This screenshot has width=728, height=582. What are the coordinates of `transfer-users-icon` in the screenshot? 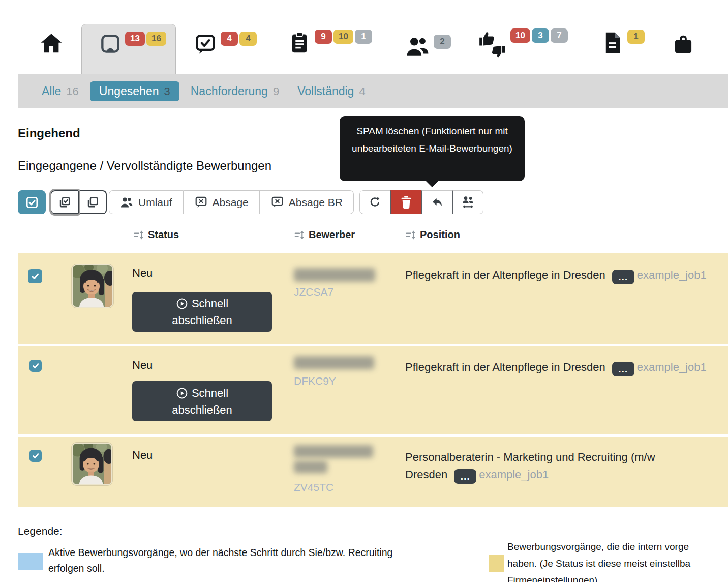 It's located at (468, 202).